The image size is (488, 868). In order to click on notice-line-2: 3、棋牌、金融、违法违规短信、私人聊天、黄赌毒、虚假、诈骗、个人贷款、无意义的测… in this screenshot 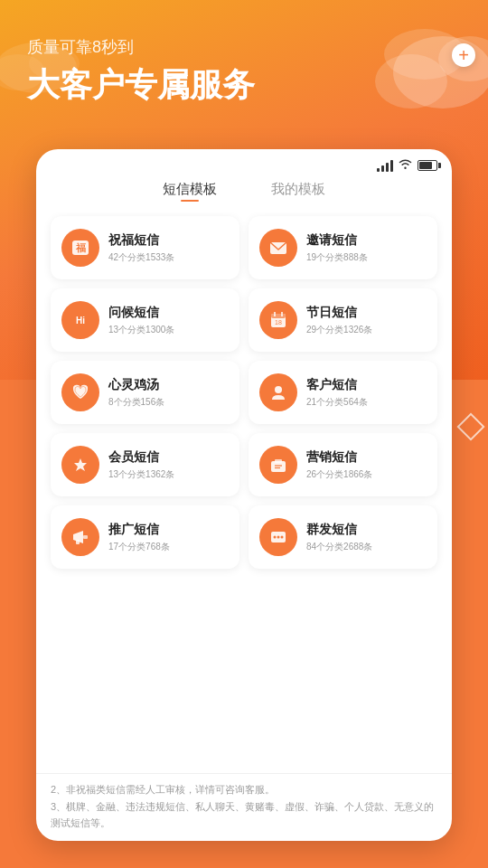, I will do `click(244, 816)`.